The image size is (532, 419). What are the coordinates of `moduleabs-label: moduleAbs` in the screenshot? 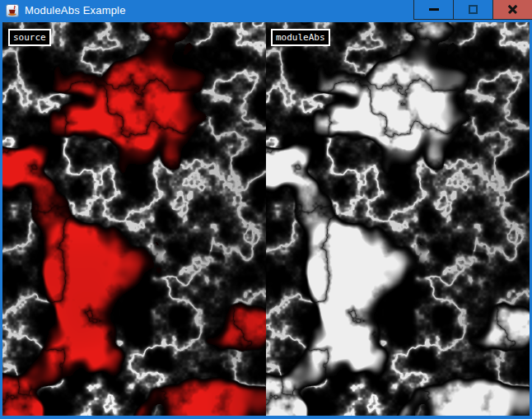 It's located at (301, 38).